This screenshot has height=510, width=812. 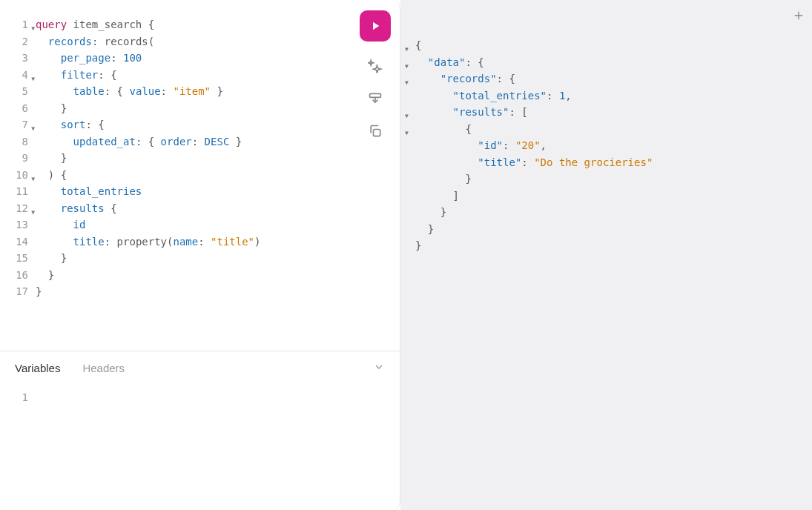 What do you see at coordinates (18, 76) in the screenshot?
I see `line-number: 4▼` at bounding box center [18, 76].